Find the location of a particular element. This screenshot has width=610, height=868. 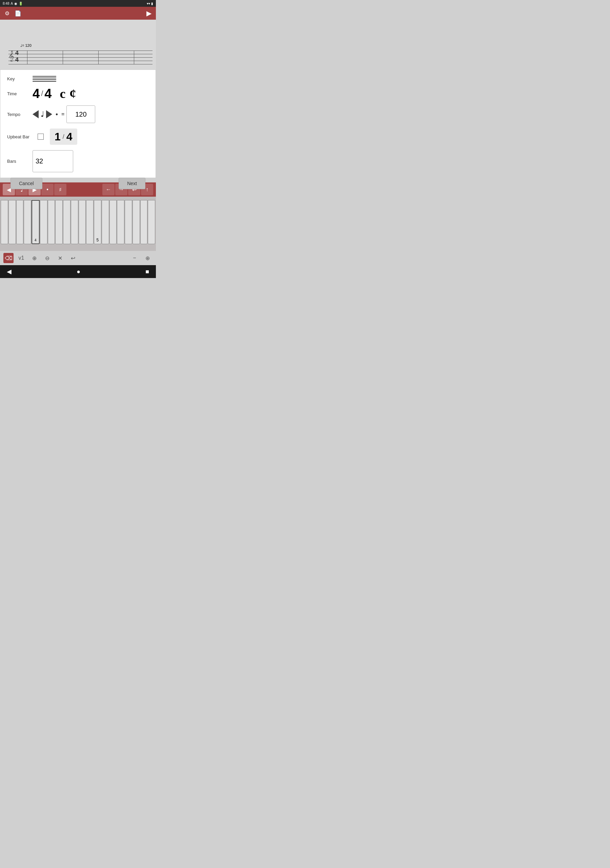

back-button: ◀ is located at coordinates (9, 271).